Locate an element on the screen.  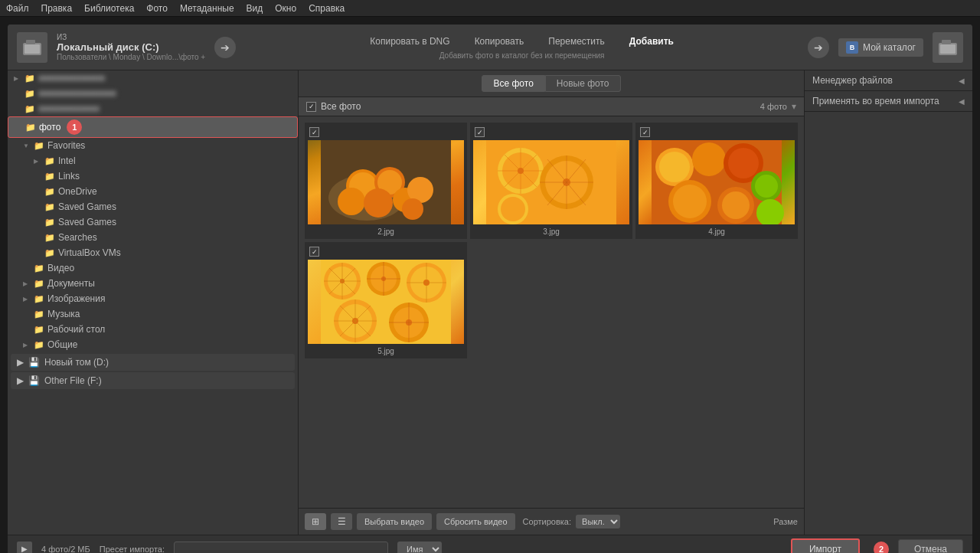
drive-f: ▶ 💾 Other File (F:) is located at coordinates (153, 381).